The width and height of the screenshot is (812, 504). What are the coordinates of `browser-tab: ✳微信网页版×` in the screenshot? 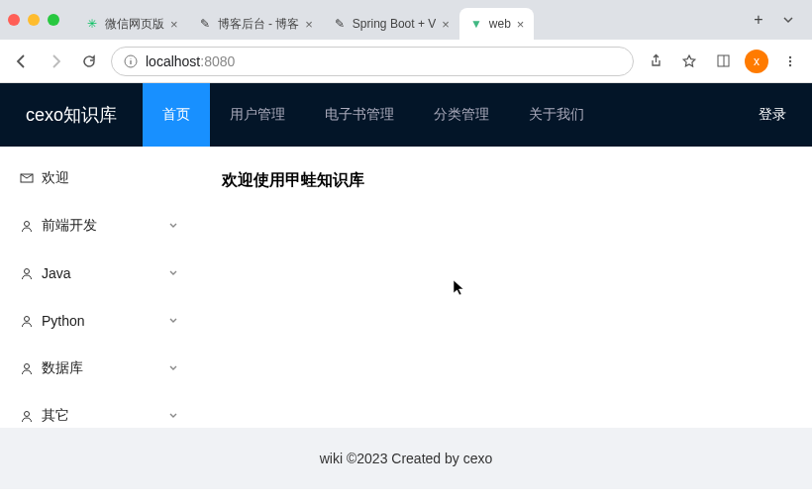 It's located at (132, 24).